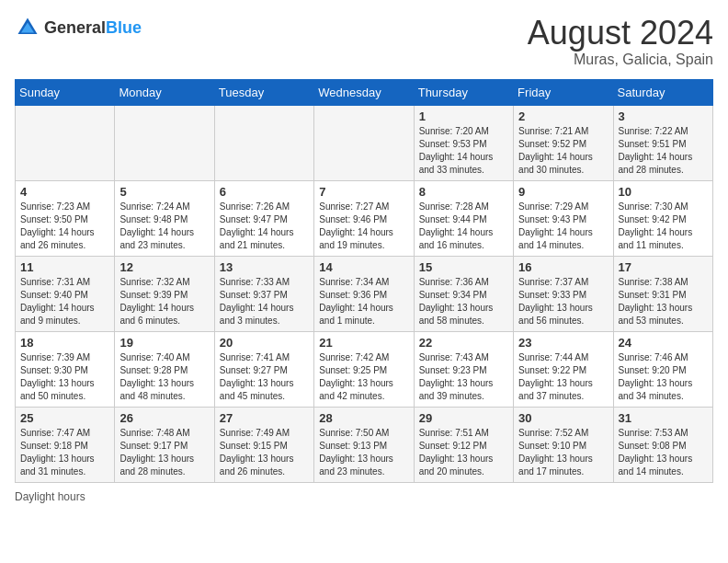 This screenshot has height=563, width=728. I want to click on day-number: 7, so click(364, 191).